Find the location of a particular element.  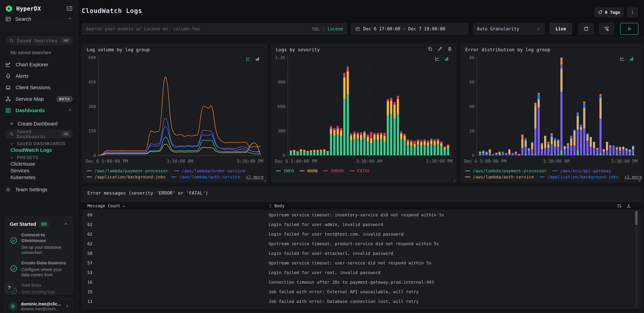

table-row: 62Login failed for user admin, invalid p… is located at coordinates (362, 225).